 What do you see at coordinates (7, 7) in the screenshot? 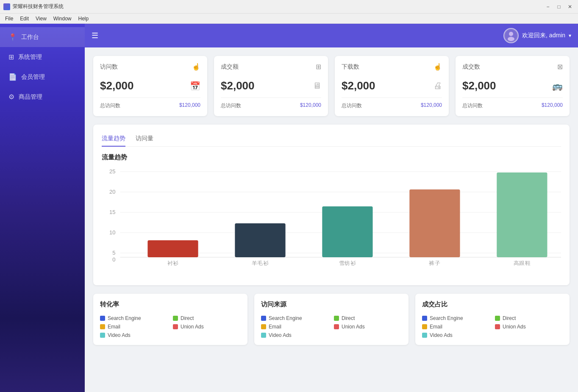
I see `app-icon` at bounding box center [7, 7].